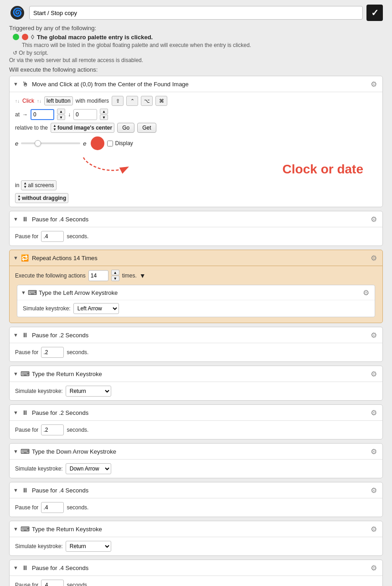 Image resolution: width=392 pixels, height=586 pixels. I want to click on action-pause1-body: Pause for seconds., so click(196, 236).